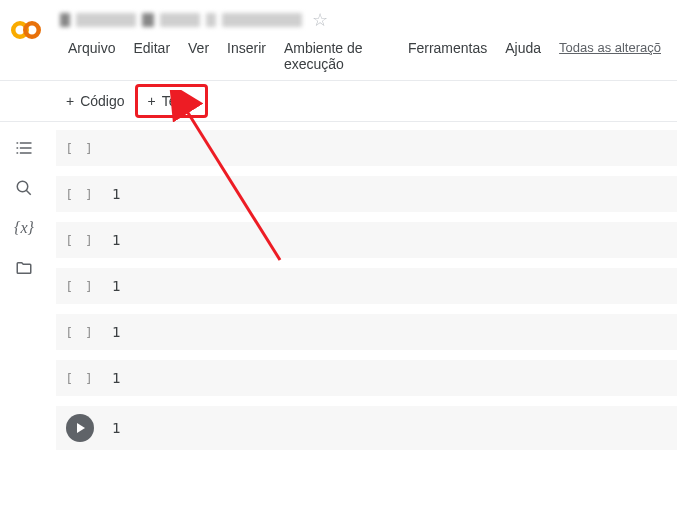 The height and width of the screenshot is (526, 677). I want to click on add-code-label: Código, so click(102, 101).